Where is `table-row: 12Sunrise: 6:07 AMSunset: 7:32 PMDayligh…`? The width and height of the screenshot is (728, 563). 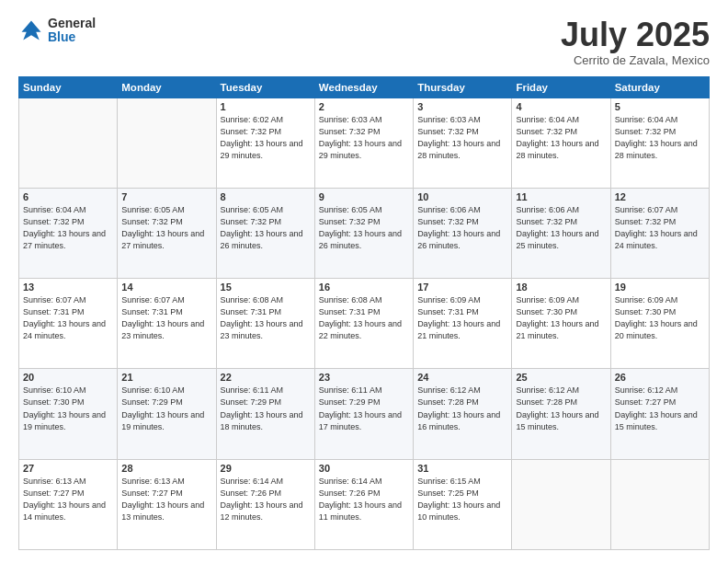 table-row: 12Sunrise: 6:07 AMSunset: 7:32 PMDayligh… is located at coordinates (660, 233).